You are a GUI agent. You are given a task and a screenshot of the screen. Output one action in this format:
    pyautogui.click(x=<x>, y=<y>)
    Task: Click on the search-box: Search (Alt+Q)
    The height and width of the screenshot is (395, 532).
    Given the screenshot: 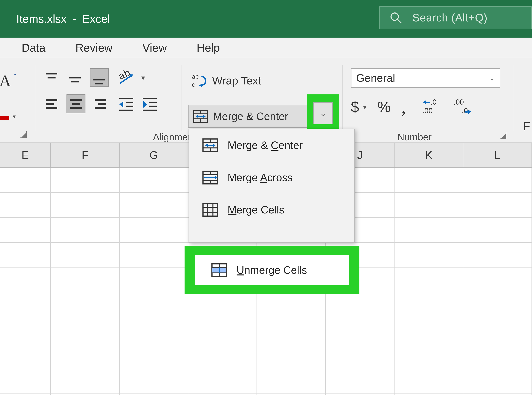 What is the action you would take?
    pyautogui.click(x=455, y=18)
    